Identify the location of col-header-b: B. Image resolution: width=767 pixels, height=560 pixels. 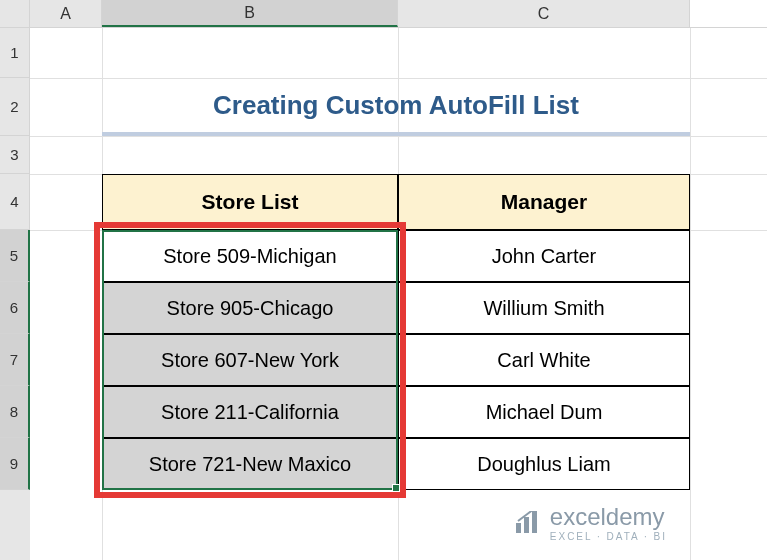
(250, 14).